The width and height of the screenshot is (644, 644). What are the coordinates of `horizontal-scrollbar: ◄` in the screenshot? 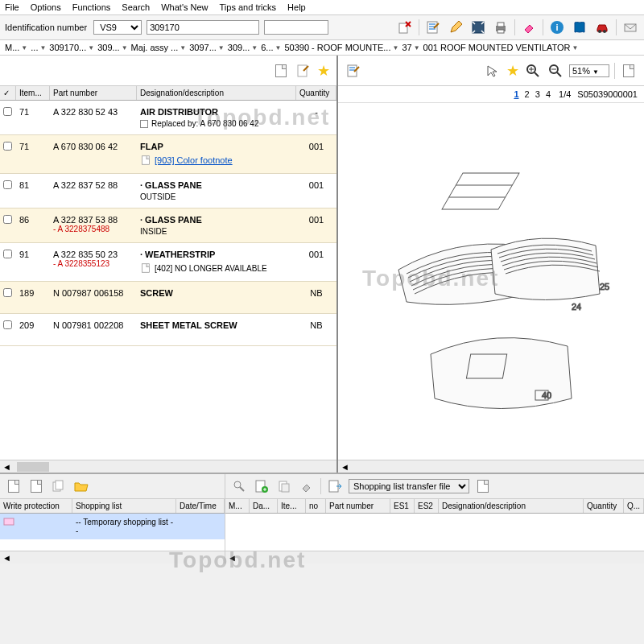 It's located at (168, 466).